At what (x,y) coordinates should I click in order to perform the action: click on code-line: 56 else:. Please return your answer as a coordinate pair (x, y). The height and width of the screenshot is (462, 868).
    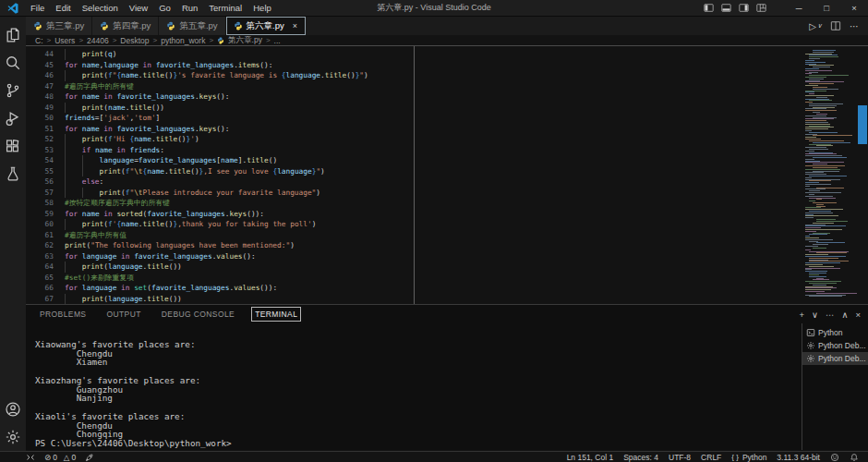
    Looking at the image, I should click on (447, 182).